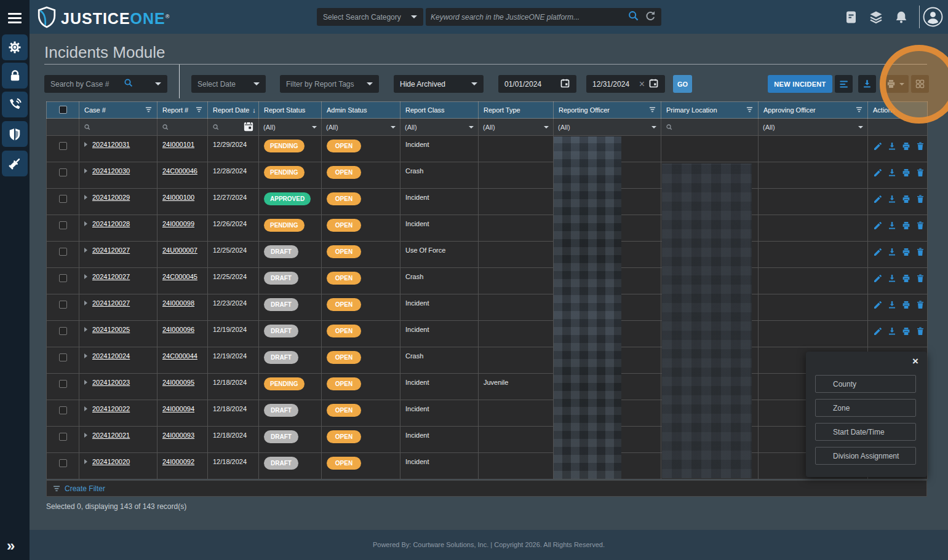 The image size is (948, 560). Describe the element at coordinates (866, 456) in the screenshot. I see `popup-option-button: Division Assignment` at that location.